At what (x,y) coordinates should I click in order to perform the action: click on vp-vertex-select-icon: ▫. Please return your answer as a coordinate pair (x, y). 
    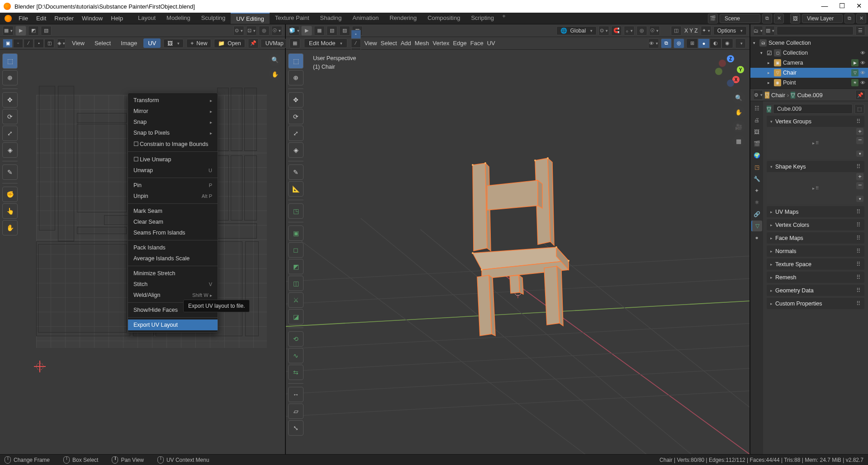
    Looking at the image, I should click on (356, 34).